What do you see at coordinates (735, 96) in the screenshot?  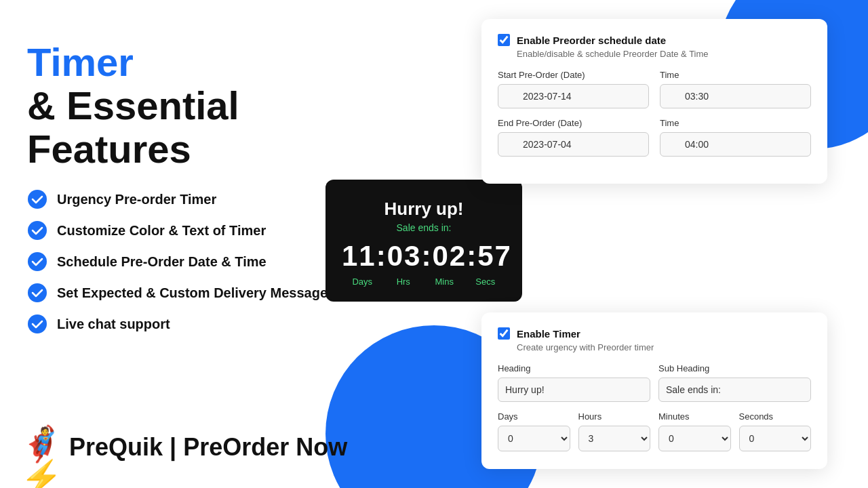 I see `start-time-input` at bounding box center [735, 96].